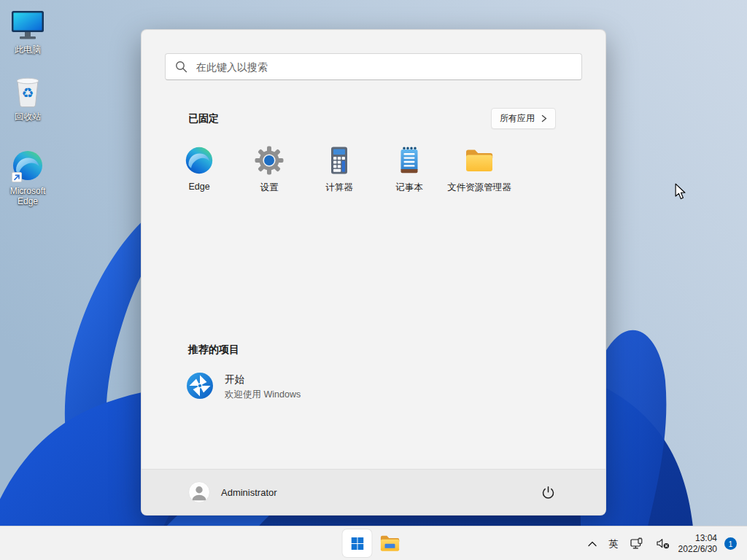  Describe the element at coordinates (28, 178) in the screenshot. I see `desktop-icon-microsoft-edge: Microsoft Edge` at that location.